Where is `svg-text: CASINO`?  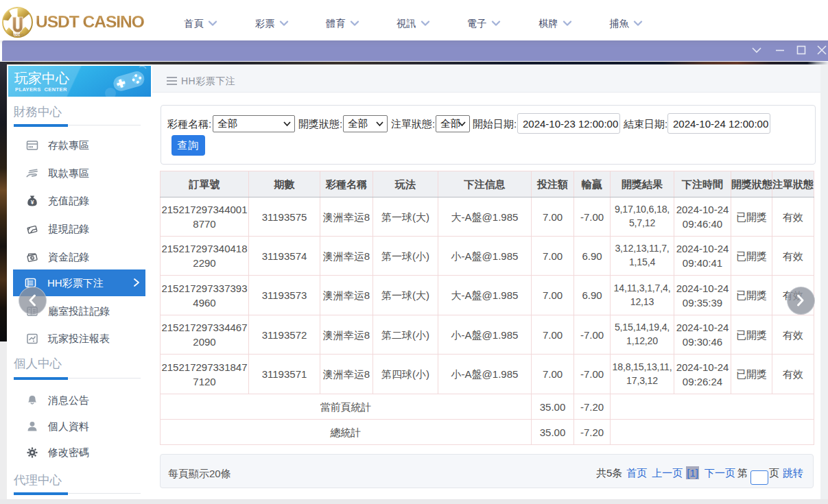
svg-text: CASINO is located at coordinates (18, 36).